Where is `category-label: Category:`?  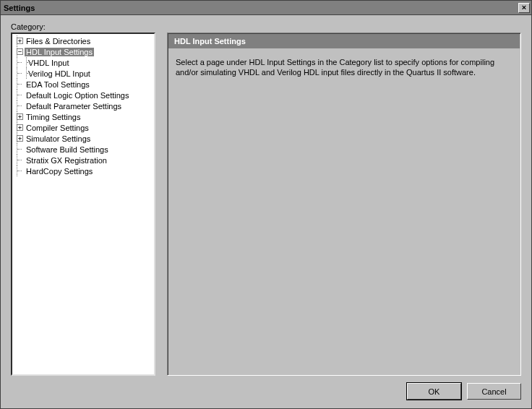
category-label: Category: is located at coordinates (266, 27).